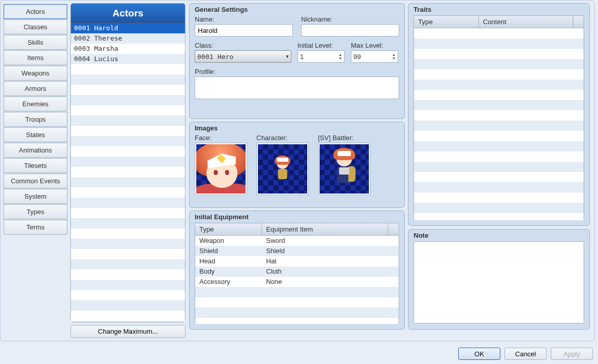 The width and height of the screenshot is (598, 364). Describe the element at coordinates (244, 20) in the screenshot. I see `name-label: Name:` at that location.